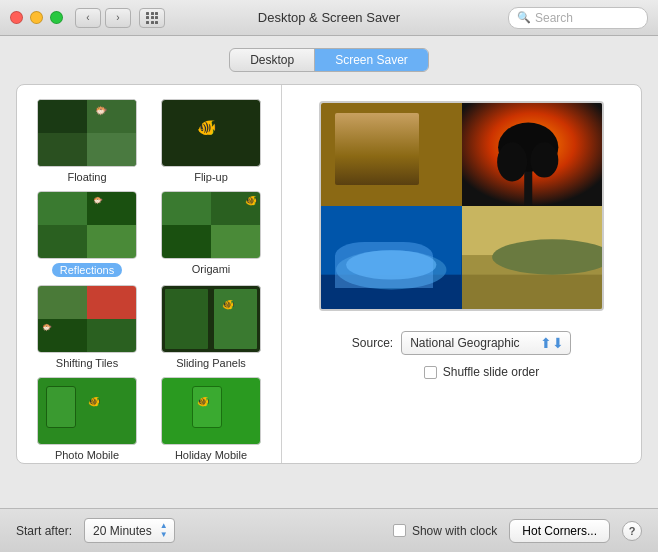 The height and width of the screenshot is (552, 658). Describe the element at coordinates (329, 530) in the screenshot. I see `bottom-bar: Start after: 20 Minutes ▲ ▼ Show with cl…` at that location.